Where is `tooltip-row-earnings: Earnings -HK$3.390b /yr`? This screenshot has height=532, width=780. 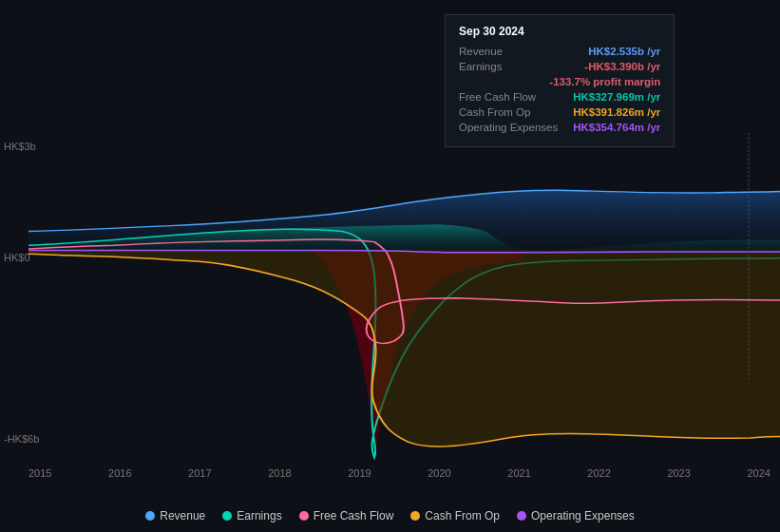
tooltip-row-earnings: Earnings -HK$3.390b /yr is located at coordinates (560, 66).